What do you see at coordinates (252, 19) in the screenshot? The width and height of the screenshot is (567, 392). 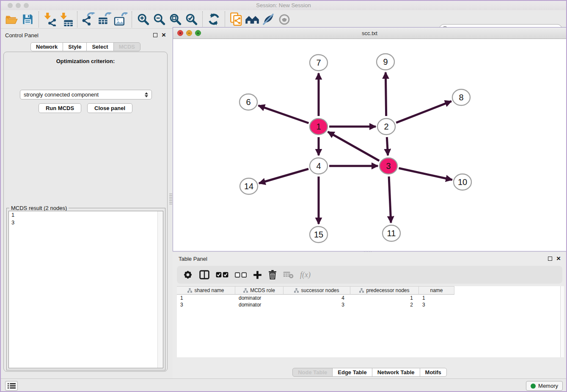 I see `home-icon` at bounding box center [252, 19].